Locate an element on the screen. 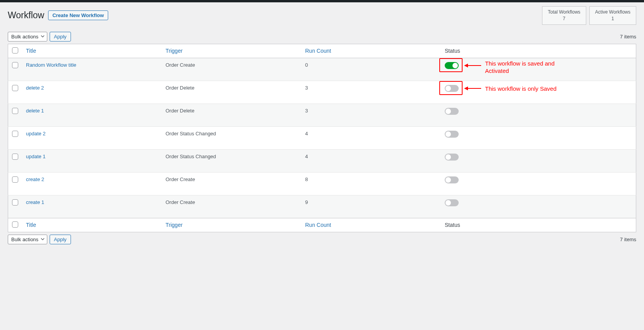 Image resolution: width=644 pixels, height=330 pixels. page-title: Workflow is located at coordinates (26, 16).